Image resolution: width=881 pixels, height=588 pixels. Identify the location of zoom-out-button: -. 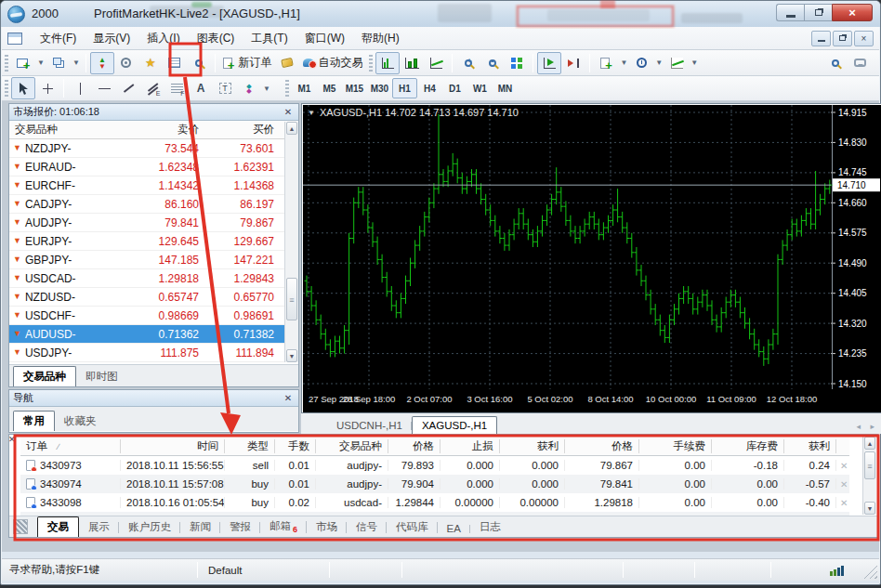
(493, 63).